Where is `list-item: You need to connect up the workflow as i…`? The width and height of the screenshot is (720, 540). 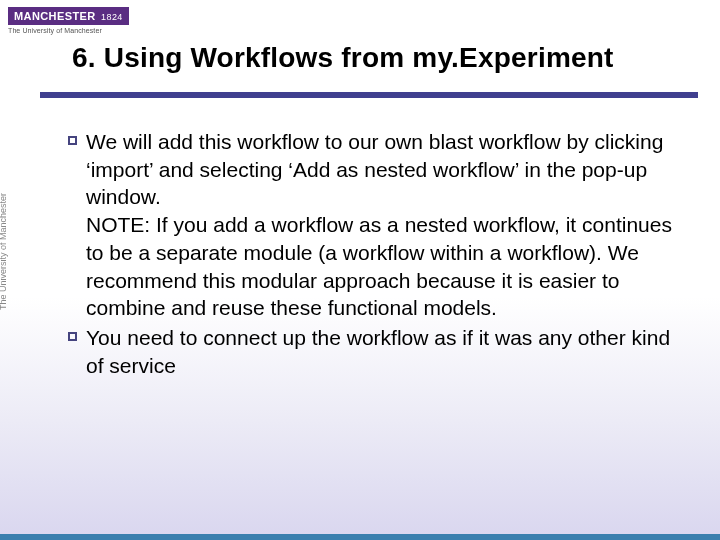 list-item: You need to connect up the workflow as i… is located at coordinates (369, 352).